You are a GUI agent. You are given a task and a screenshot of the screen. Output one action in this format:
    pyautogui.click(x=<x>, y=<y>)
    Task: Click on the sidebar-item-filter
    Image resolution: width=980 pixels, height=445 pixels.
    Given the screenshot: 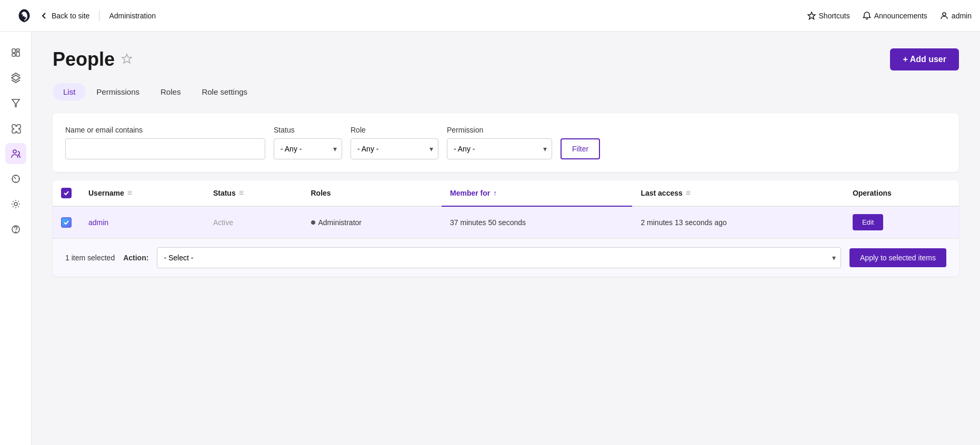 What is the action you would take?
    pyautogui.click(x=16, y=103)
    